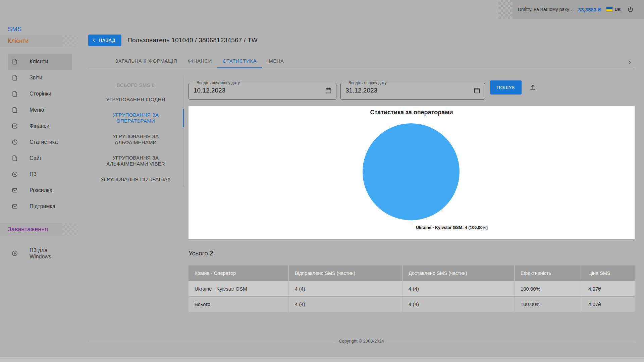 This screenshot has height=362, width=644. I want to click on date-from-value: 10.12.2023, so click(209, 90).